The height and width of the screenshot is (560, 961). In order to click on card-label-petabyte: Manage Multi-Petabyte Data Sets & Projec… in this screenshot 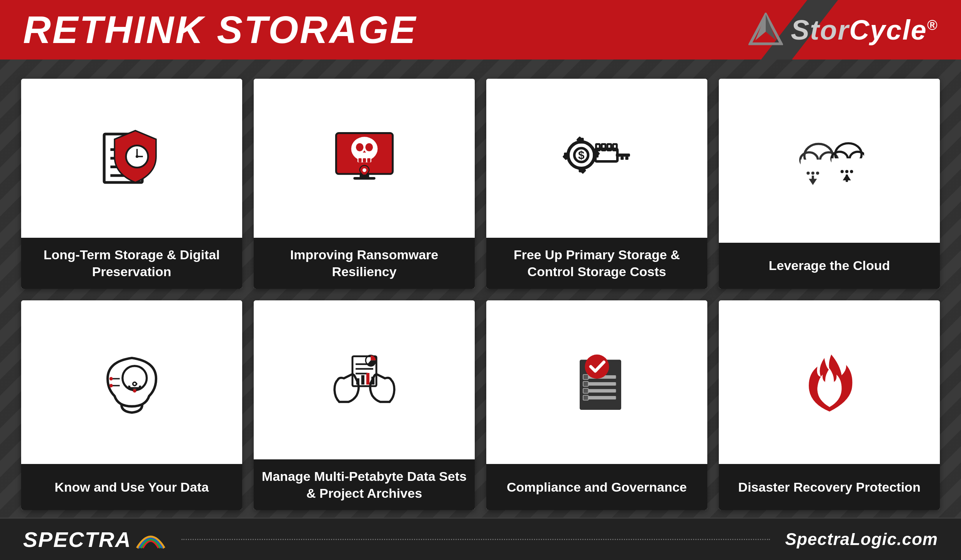, I will do `click(364, 485)`.